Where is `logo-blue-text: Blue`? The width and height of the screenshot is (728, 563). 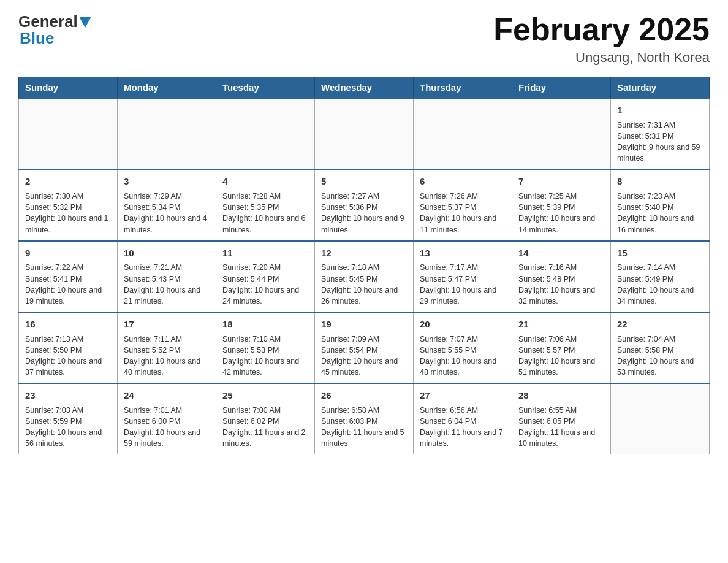 logo-blue-text: Blue is located at coordinates (37, 38).